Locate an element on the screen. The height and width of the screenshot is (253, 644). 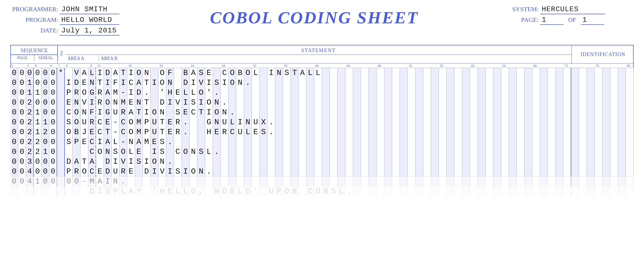
date-label: DATE: is located at coordinates (35, 31).